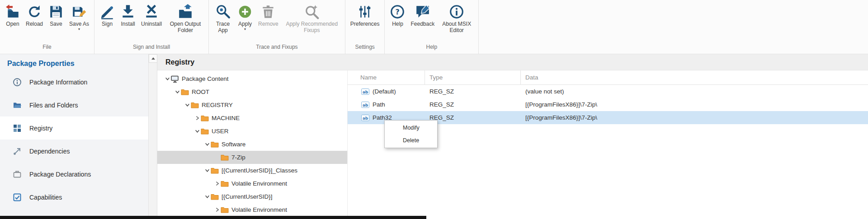 The image size is (868, 219). Describe the element at coordinates (252, 144) in the screenshot. I see `tree-node-software: Software` at that location.